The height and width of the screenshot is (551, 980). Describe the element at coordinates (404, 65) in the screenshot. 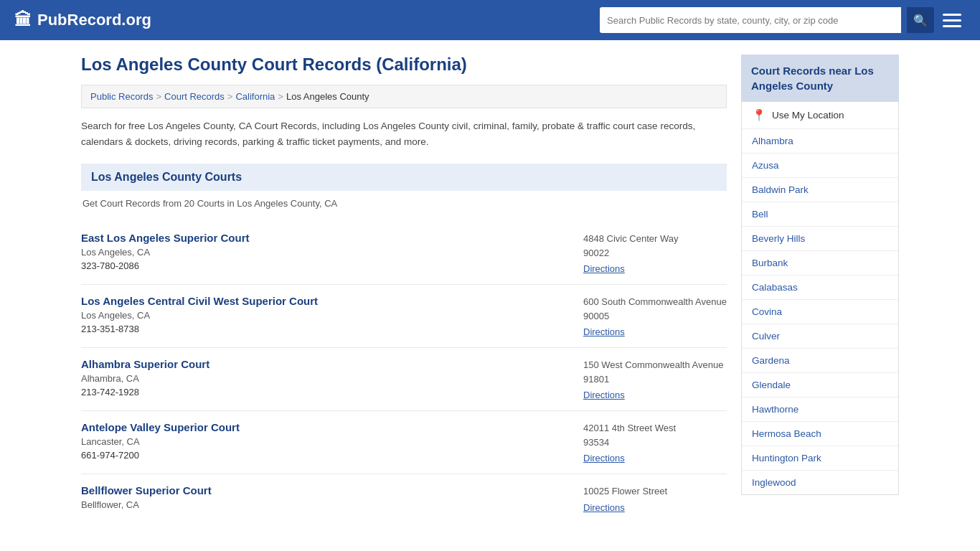

I see `page-title: Los Angeles County Court Records (Califo…` at that location.